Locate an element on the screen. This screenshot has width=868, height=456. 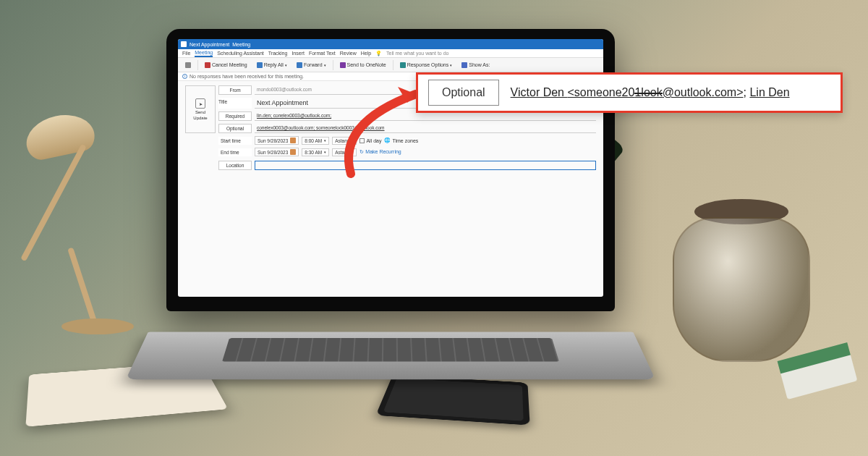
send-update-button: ➤ Send Update is located at coordinates (200, 109).